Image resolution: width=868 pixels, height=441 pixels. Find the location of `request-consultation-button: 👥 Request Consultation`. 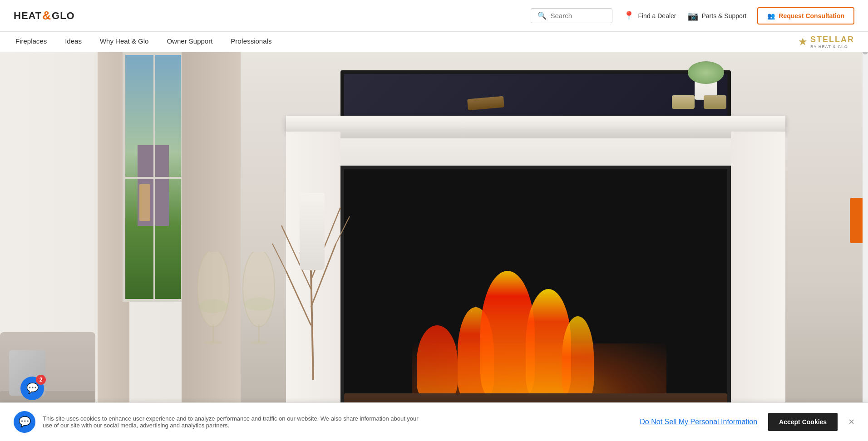

request-consultation-button: 👥 Request Consultation is located at coordinates (806, 16).